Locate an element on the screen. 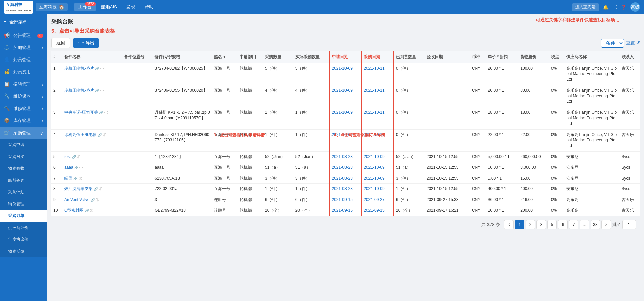 The width and height of the screenshot is (644, 301). part-name-link: 冰机高低压继电器 is located at coordinates (80, 135).